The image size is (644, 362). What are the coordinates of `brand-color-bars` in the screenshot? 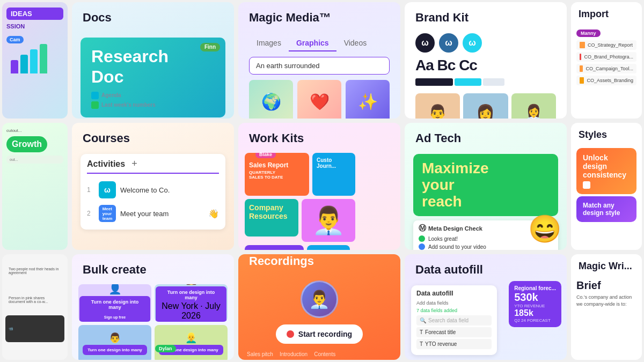 It's located at (486, 82).